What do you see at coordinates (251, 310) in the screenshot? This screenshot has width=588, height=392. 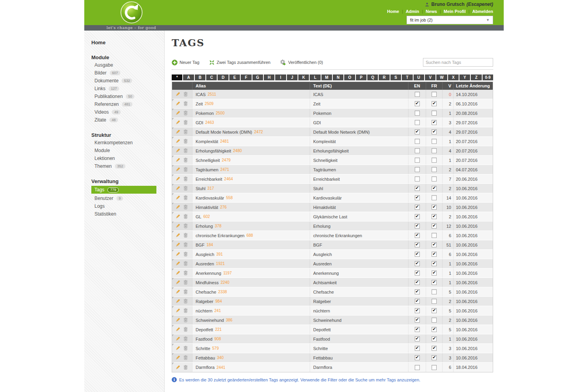 I see `tag-alias-cell: nüchtern 241` at bounding box center [251, 310].